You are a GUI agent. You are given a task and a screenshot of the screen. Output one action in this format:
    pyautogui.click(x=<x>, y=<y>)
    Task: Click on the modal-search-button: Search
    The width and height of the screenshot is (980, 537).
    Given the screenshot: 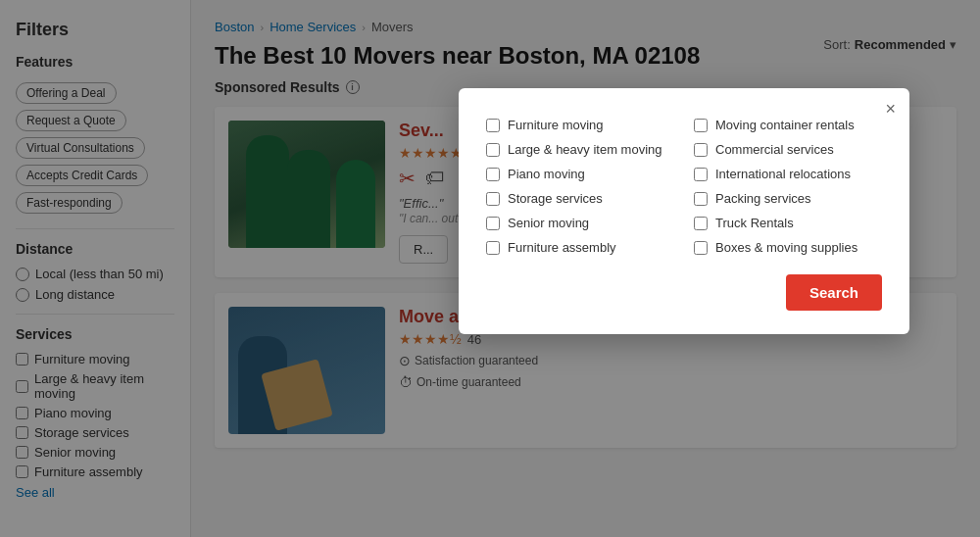 What is the action you would take?
    pyautogui.click(x=834, y=292)
    